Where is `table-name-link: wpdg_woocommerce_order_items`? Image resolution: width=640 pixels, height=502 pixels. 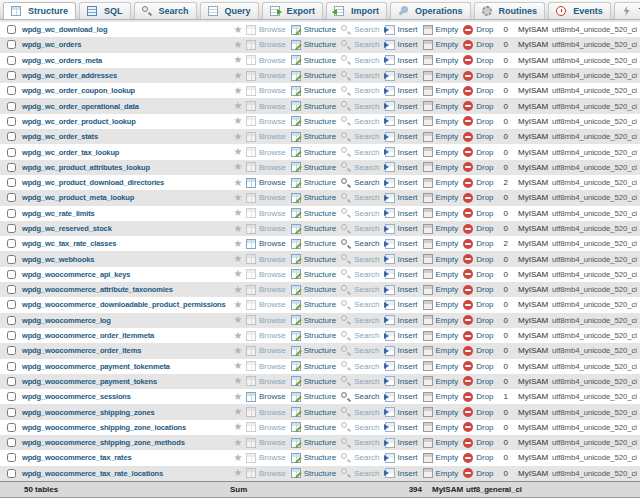
table-name-link: wpdg_woocommerce_order_items is located at coordinates (126, 350).